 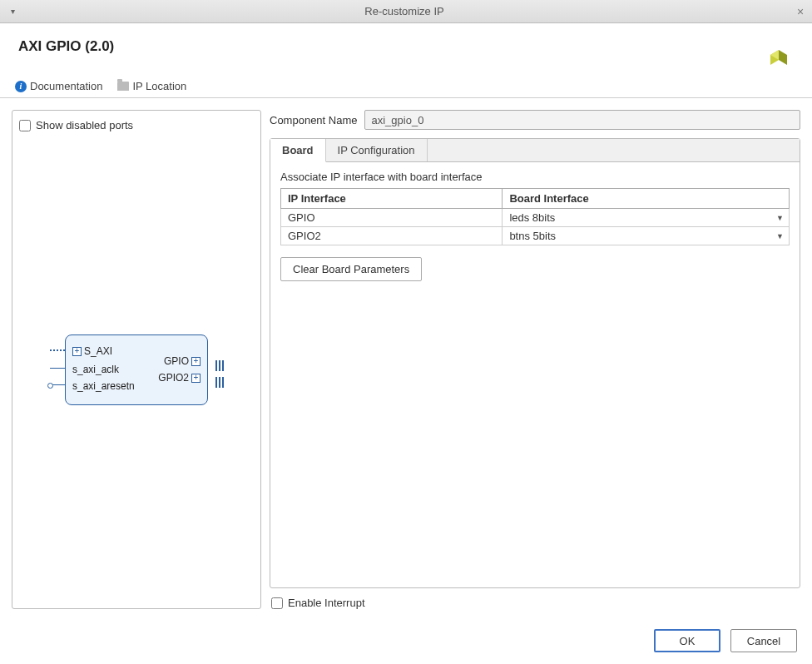 I want to click on close-icon: ×, so click(x=800, y=12).